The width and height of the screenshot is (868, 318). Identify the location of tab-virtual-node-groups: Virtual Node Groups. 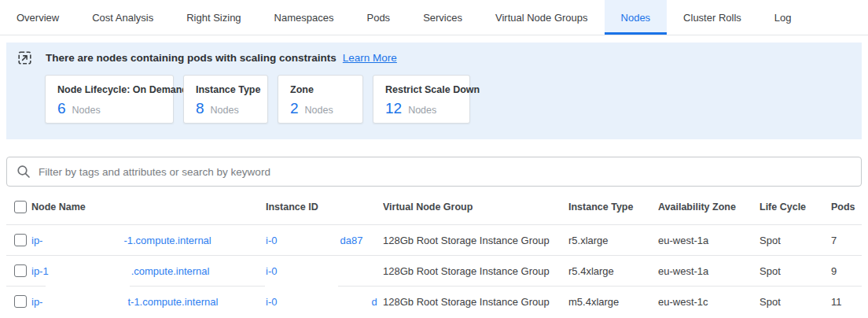
(542, 17).